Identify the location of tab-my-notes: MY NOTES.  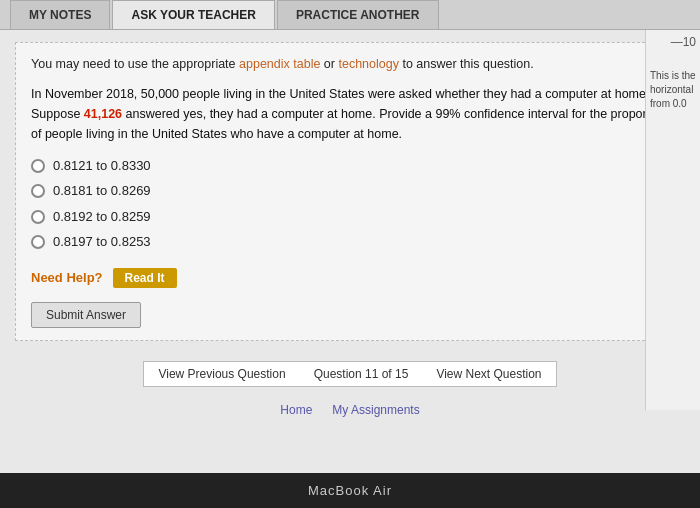
(60, 14).